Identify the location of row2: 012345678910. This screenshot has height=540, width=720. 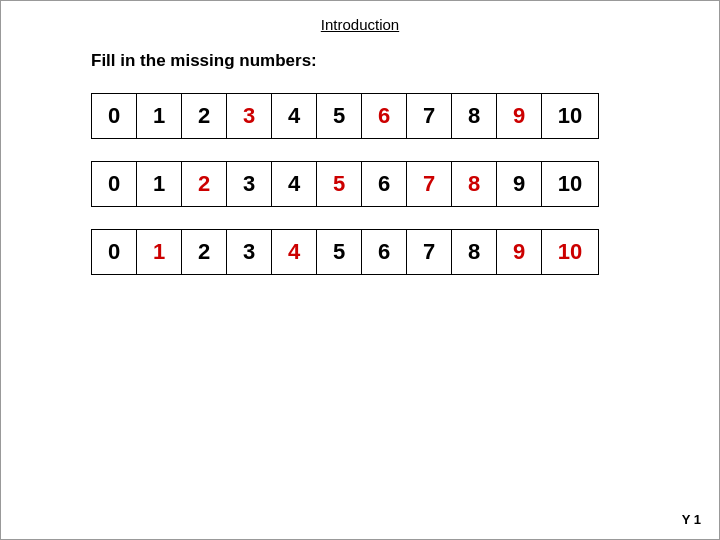
(390, 184).